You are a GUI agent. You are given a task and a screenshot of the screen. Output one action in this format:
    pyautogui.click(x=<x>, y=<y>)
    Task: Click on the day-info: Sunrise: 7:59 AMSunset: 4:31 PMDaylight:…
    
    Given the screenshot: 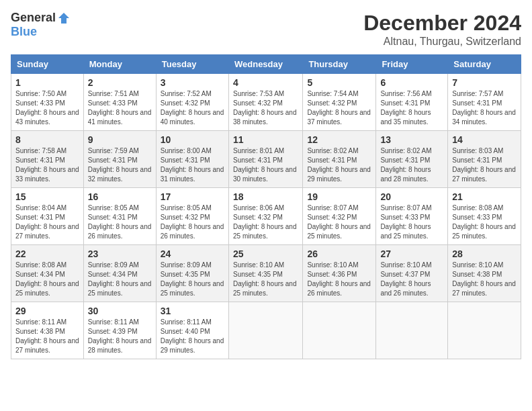 What is the action you would take?
    pyautogui.click(x=120, y=165)
    